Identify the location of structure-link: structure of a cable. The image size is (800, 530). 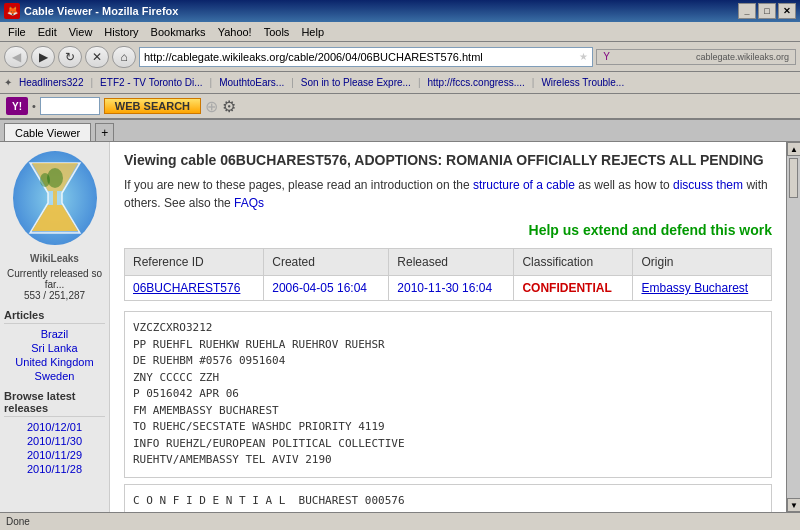
(524, 185).